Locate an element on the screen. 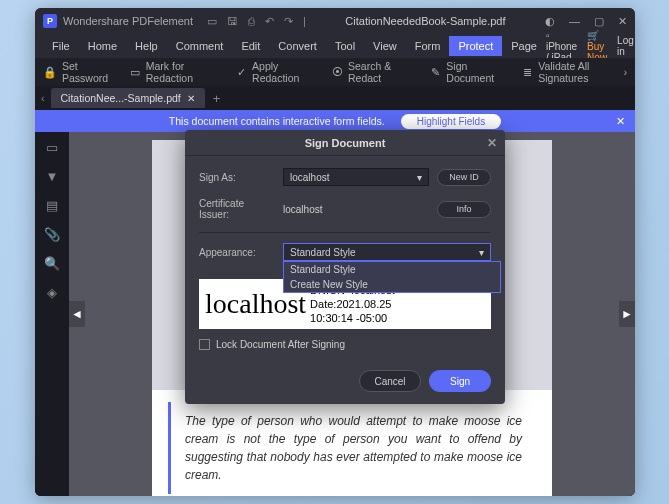 This screenshot has height=504, width=669. menu-protect: Protect is located at coordinates (476, 46).